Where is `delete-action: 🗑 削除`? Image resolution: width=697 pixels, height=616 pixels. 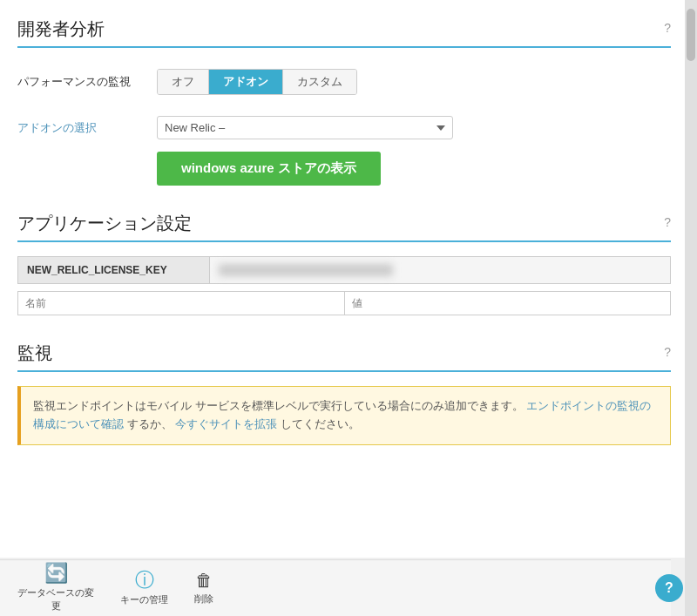 delete-action: 🗑 削除 is located at coordinates (204, 589).